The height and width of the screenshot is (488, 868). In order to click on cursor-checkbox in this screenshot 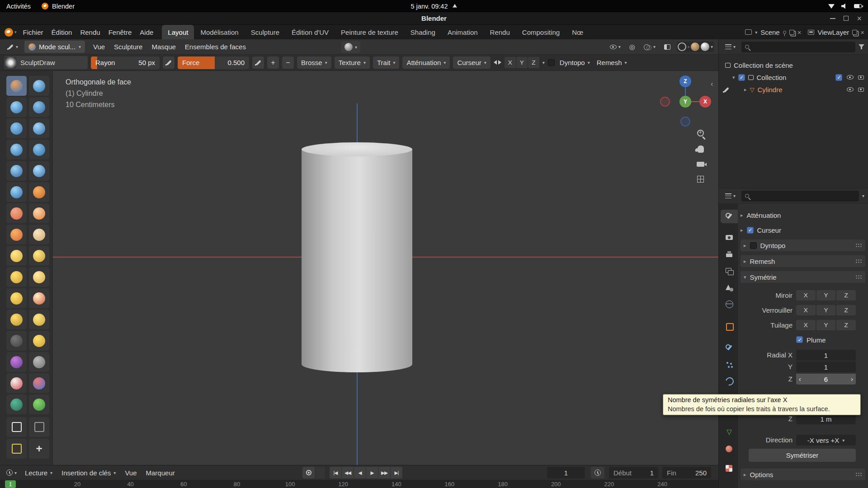, I will do `click(750, 230)`.